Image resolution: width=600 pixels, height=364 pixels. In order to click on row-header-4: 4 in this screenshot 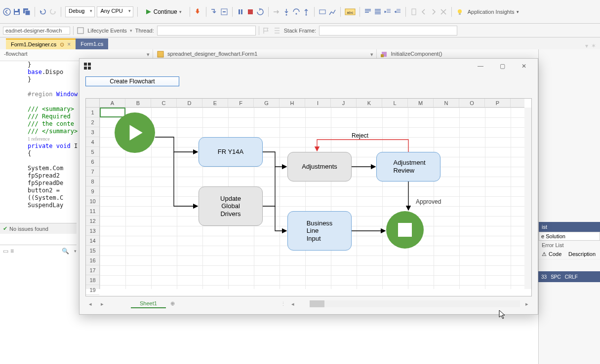, I will do `click(93, 142)`.